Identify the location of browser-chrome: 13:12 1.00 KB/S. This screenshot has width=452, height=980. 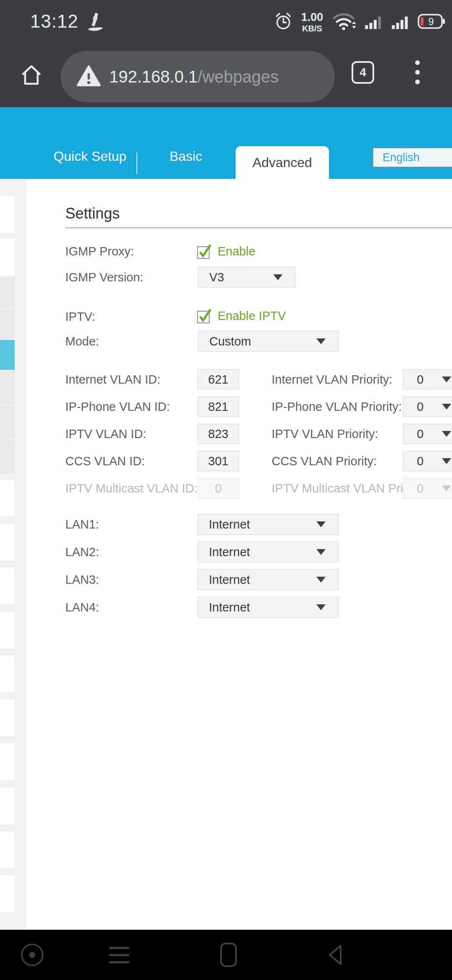
(226, 54).